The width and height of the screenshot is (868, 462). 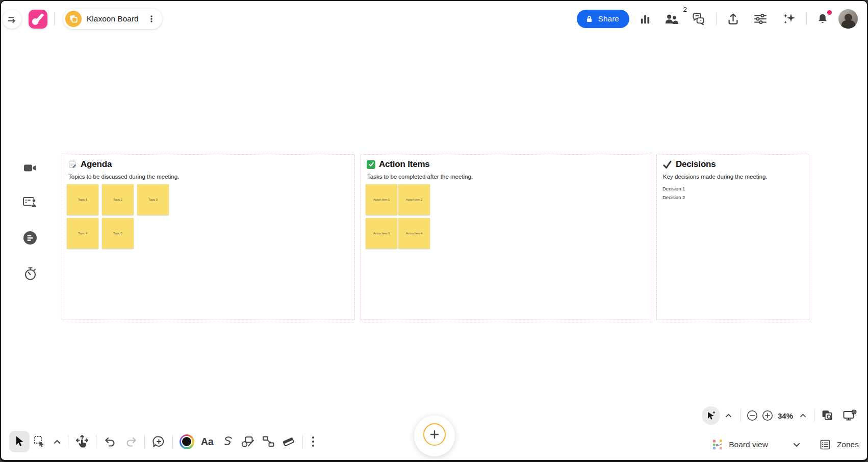 What do you see at coordinates (749, 445) in the screenshot?
I see `board-view-label: Board view` at bounding box center [749, 445].